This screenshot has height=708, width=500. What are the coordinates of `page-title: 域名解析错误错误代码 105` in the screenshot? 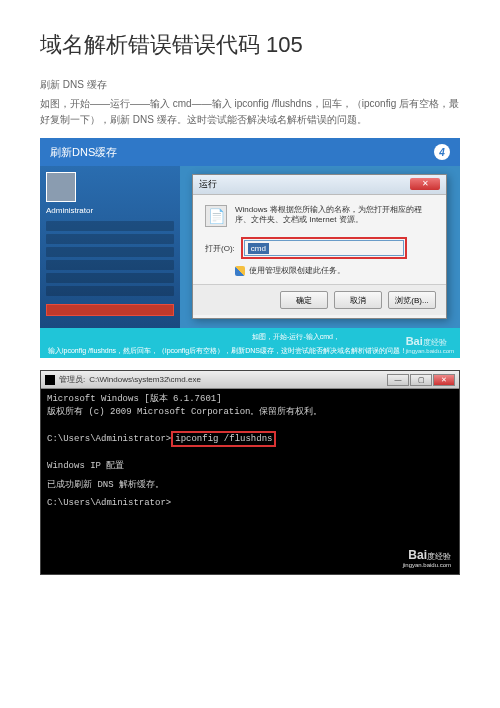 It's located at (250, 45).